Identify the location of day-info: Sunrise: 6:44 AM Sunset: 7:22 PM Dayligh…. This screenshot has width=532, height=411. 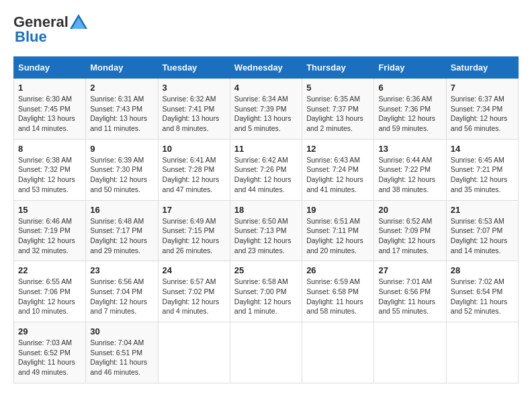
(410, 175).